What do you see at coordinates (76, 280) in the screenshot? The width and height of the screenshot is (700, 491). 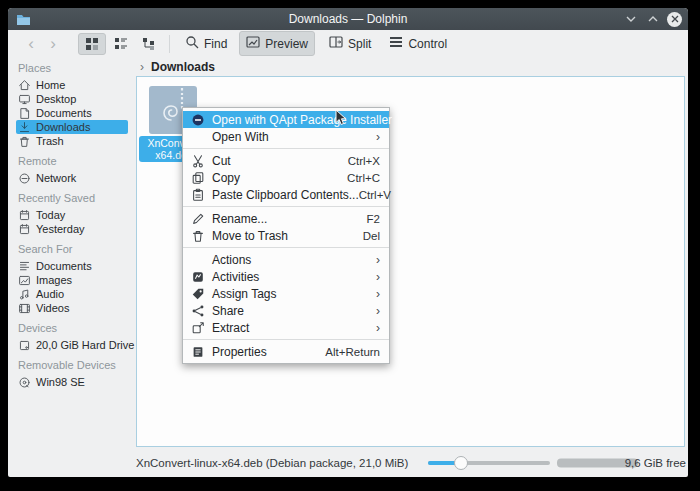 I see `sidebar-item-search-images: Images` at bounding box center [76, 280].